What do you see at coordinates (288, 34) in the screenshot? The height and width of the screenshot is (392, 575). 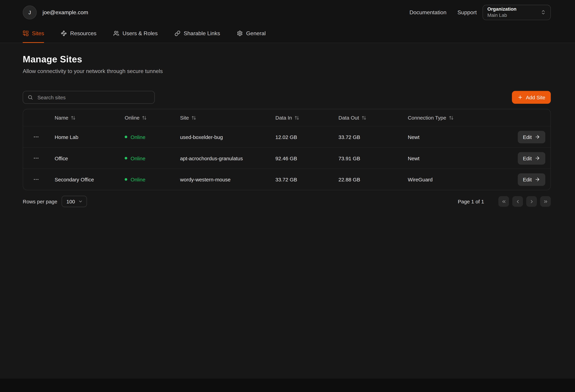 I see `tab-bar: Sites Resources Users & Roles Sharable L…` at bounding box center [288, 34].